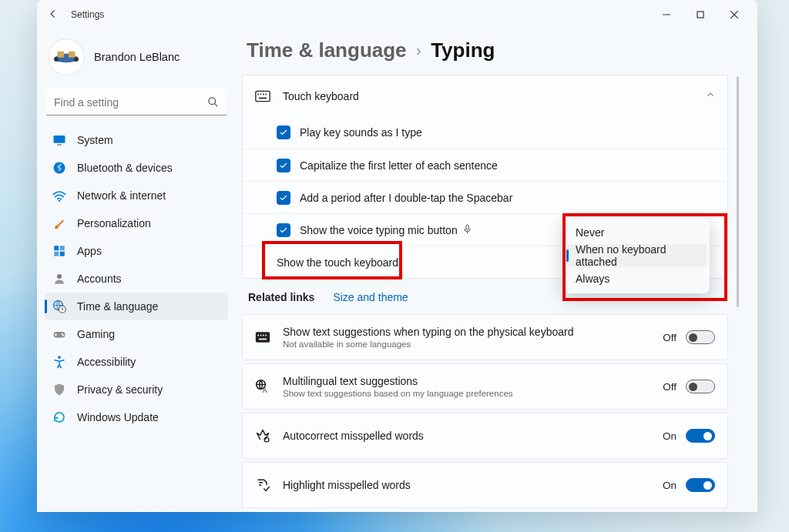  I want to click on option-play-key-sounds: Play key sounds as I type, so click(485, 132).